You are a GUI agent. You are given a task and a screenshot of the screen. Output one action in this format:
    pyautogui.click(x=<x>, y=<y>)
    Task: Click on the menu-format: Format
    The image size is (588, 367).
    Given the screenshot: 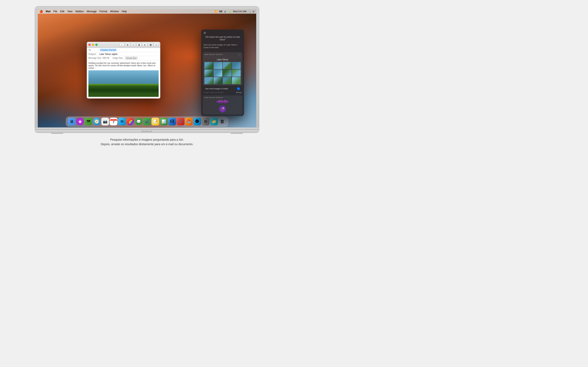 What is the action you would take?
    pyautogui.click(x=103, y=11)
    